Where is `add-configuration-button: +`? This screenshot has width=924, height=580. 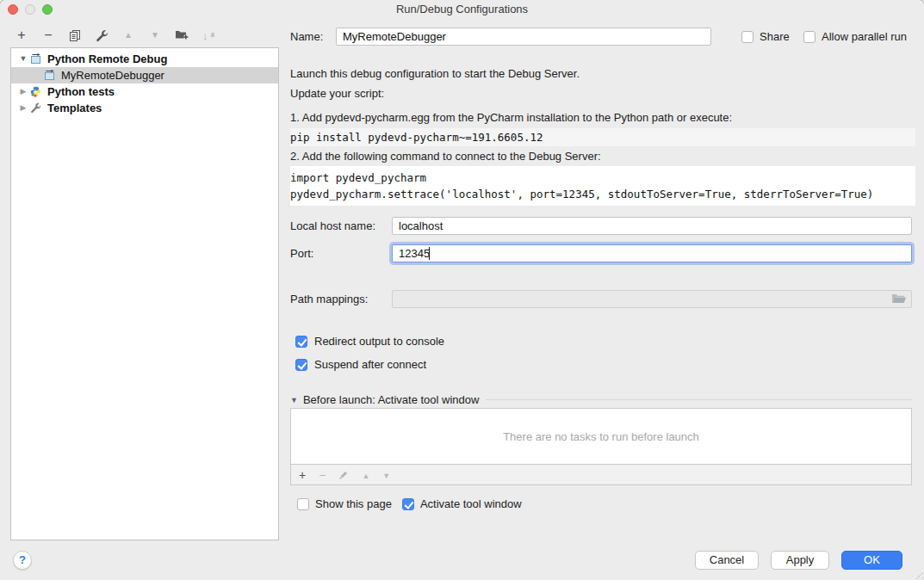
add-configuration-button: + is located at coordinates (22, 35).